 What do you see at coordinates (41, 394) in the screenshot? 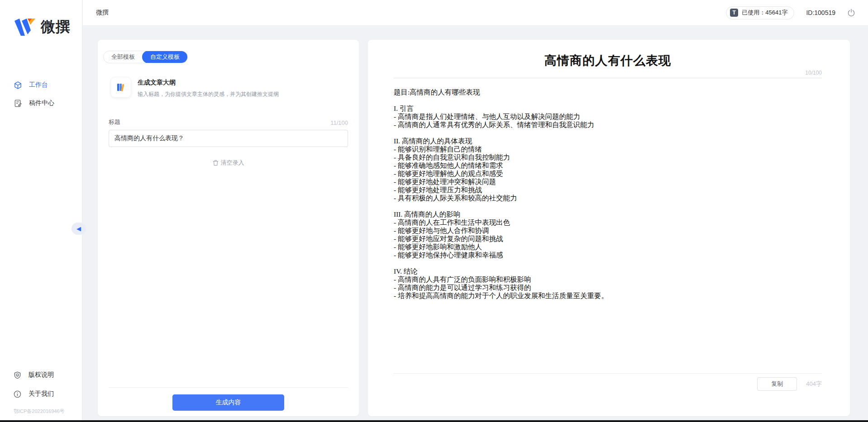
I see `sidebar-item-label: 关于我们` at bounding box center [41, 394].